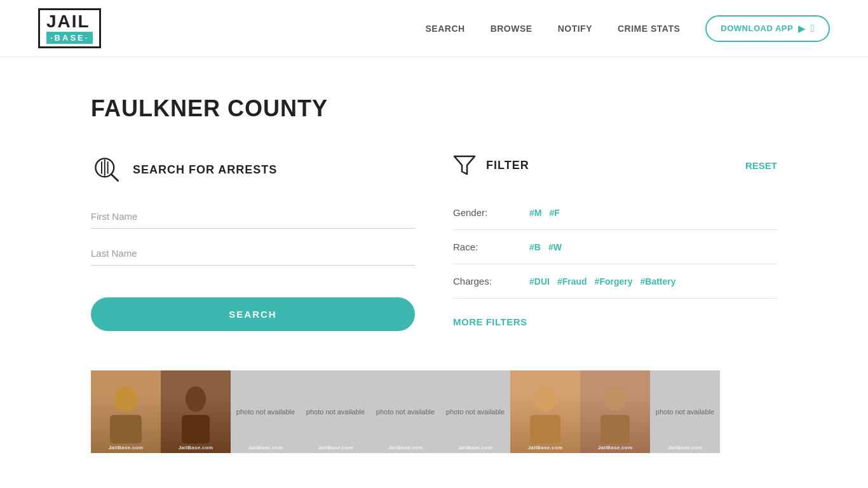  I want to click on search-arrests-icon, so click(107, 170).